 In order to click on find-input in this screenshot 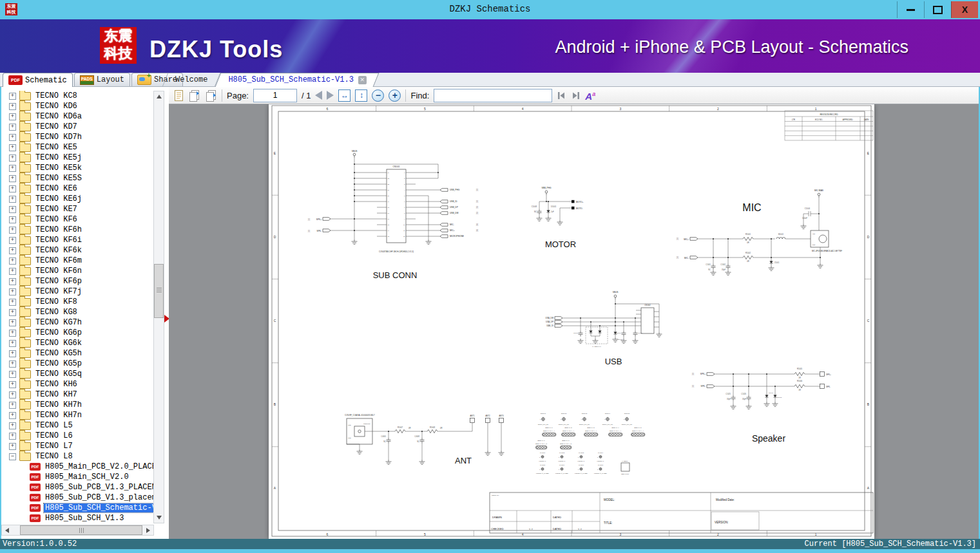, I will do `click(493, 95)`.